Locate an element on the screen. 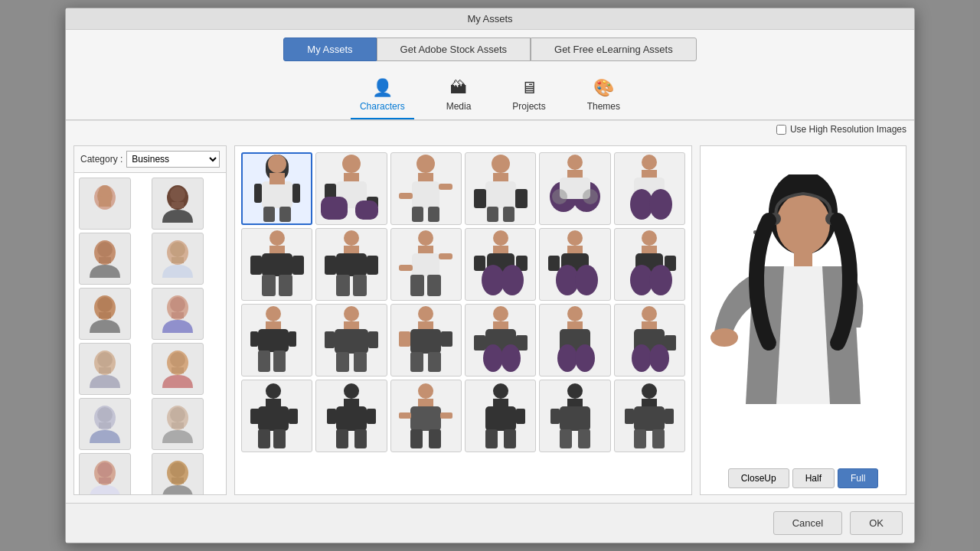  hi-res-checkbox is located at coordinates (781, 130).